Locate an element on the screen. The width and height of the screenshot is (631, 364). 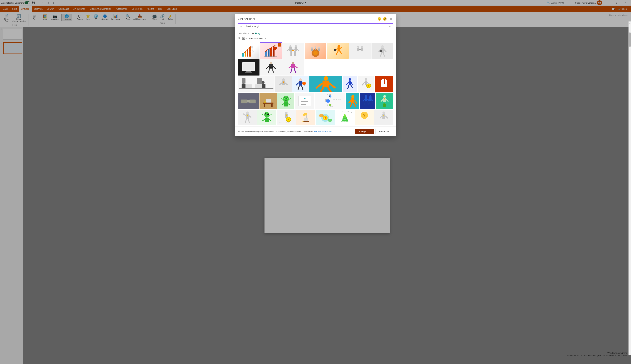
image-grid-container: ✓ is located at coordinates (316, 84).